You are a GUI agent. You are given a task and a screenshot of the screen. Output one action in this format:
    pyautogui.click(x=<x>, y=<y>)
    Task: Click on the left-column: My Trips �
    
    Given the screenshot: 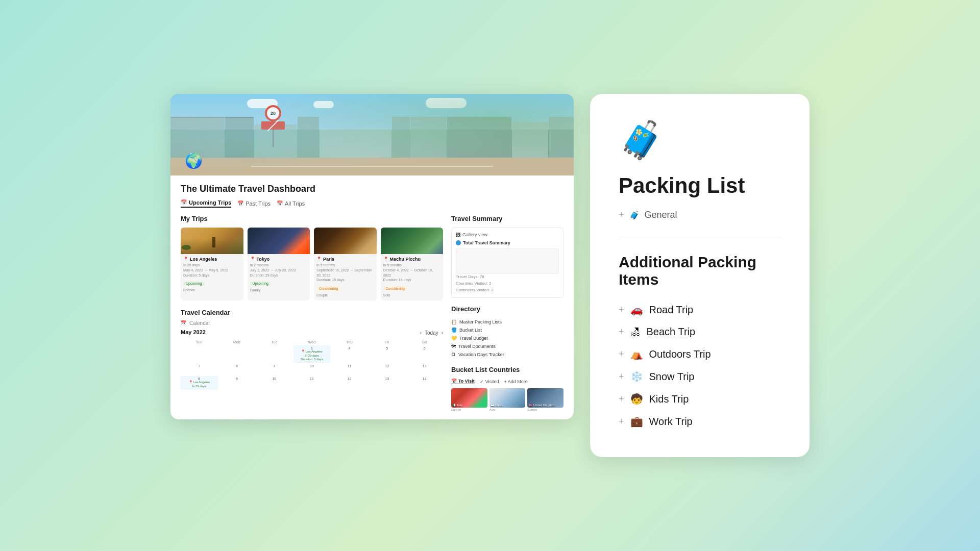 What is the action you would take?
    pyautogui.click(x=312, y=313)
    